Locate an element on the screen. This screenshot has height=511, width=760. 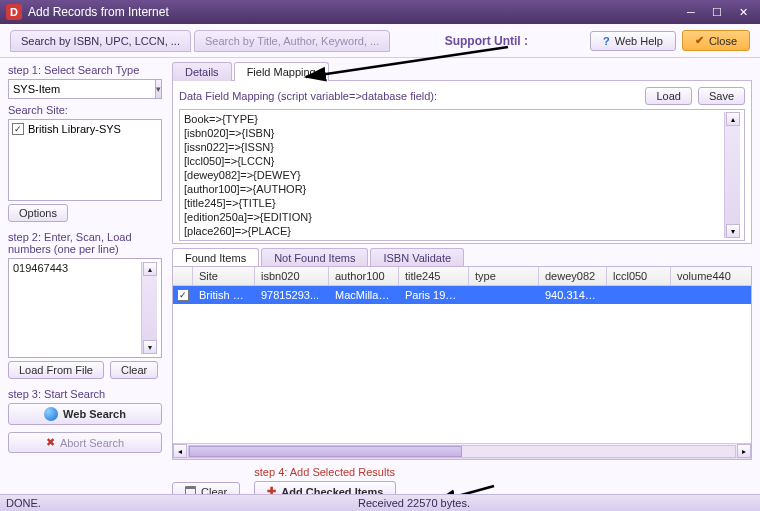
col-site: Site is located at coordinates (224, 276).